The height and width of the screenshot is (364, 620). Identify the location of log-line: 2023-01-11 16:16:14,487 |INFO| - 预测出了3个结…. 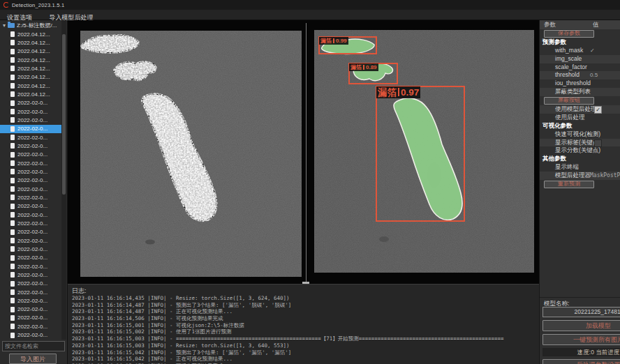
(304, 305).